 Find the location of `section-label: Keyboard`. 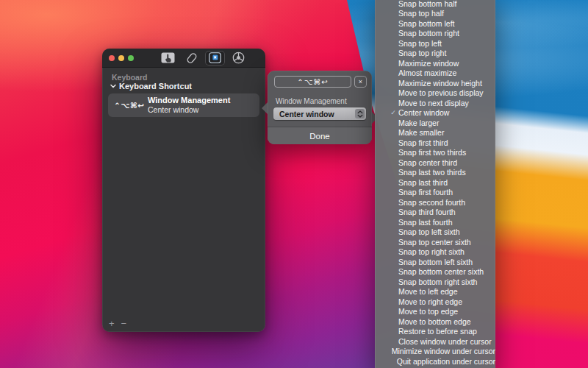

section-label: Keyboard is located at coordinates (129, 77).